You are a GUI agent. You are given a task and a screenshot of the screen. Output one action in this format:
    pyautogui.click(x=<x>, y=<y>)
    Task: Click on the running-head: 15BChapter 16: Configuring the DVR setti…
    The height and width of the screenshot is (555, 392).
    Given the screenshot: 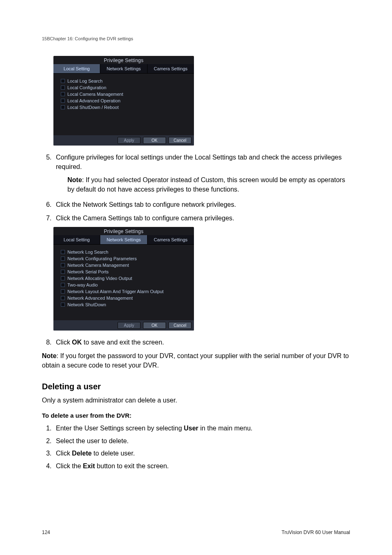 What is the action you would take?
    pyautogui.click(x=196, y=39)
    